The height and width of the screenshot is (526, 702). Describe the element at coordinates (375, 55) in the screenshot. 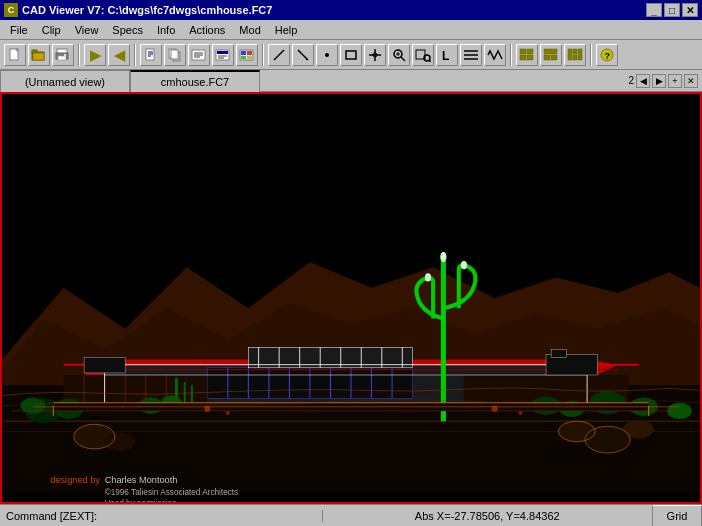

I see `cross-button` at that location.